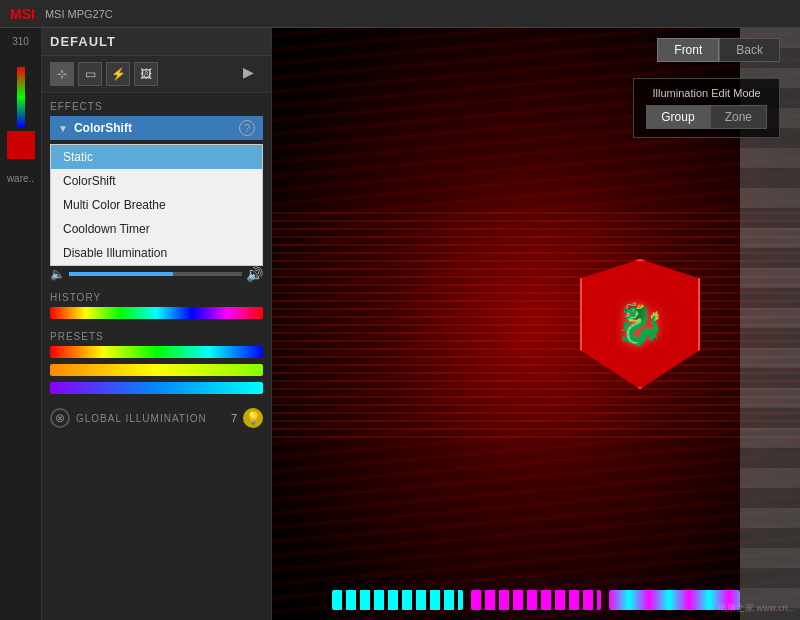  I want to click on global-off-icon: ⊗, so click(60, 418).